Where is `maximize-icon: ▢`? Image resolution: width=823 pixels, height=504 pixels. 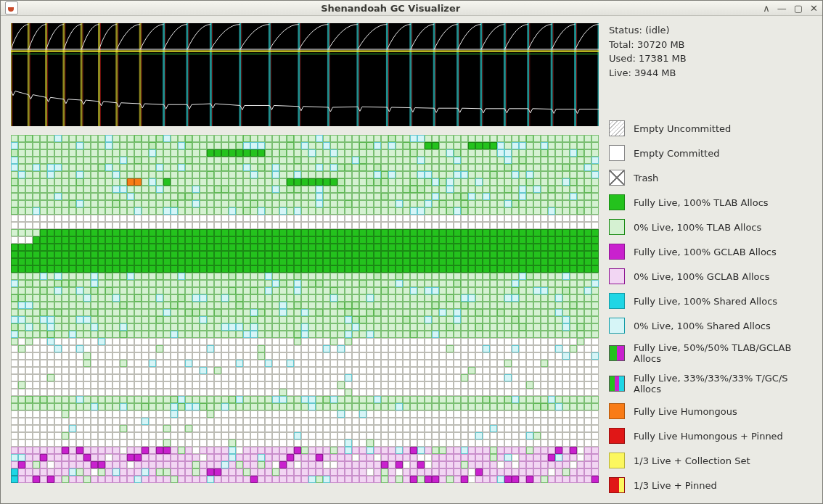 maximize-icon: ▢ is located at coordinates (798, 9).